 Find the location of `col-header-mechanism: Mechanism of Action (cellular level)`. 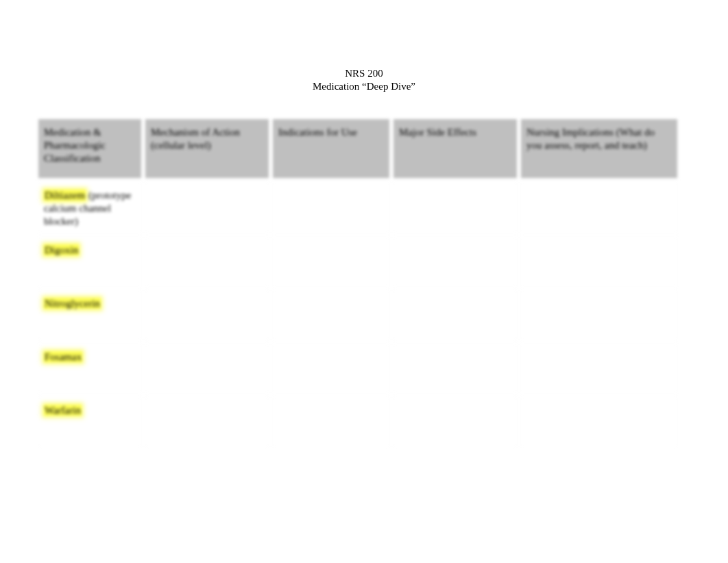

col-header-mechanism: Mechanism of Action (cellular level) is located at coordinates (207, 149).